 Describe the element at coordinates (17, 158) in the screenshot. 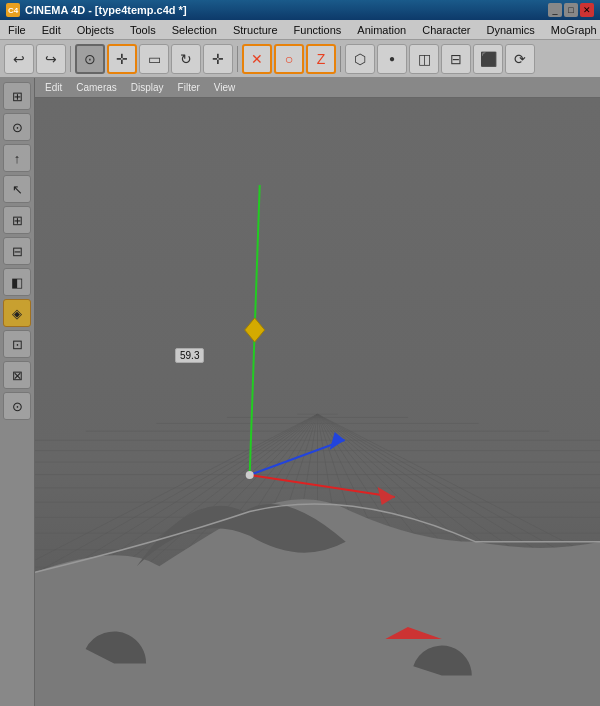

I see `sidebar-move-up: ↑` at that location.